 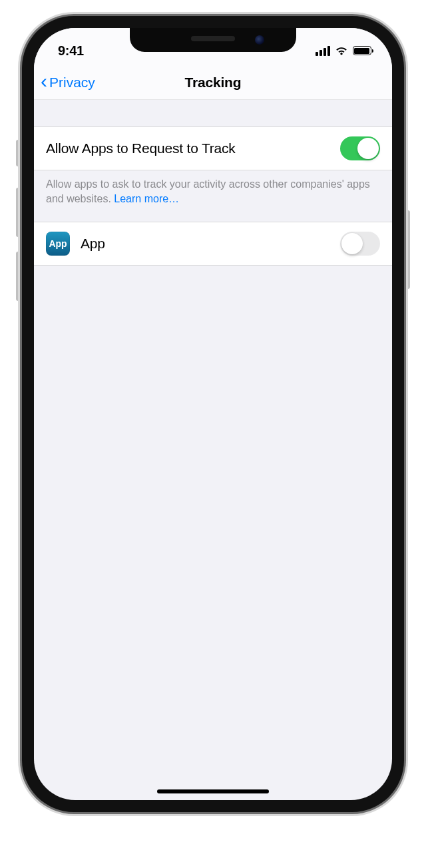 I want to click on allow-apps-to-track-row: Allow Apps to Request to Track, so click(x=213, y=148).